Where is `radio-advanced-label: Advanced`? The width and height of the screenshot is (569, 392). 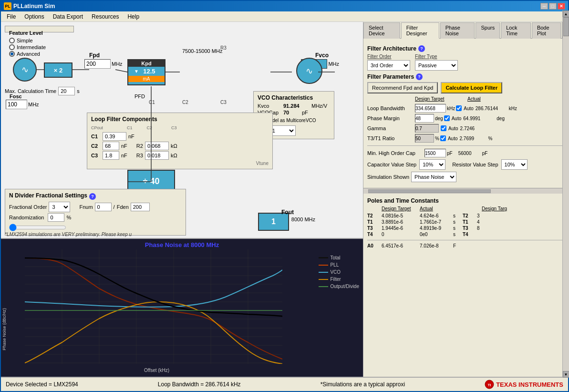
radio-advanced-label: Advanced is located at coordinates (29, 54).